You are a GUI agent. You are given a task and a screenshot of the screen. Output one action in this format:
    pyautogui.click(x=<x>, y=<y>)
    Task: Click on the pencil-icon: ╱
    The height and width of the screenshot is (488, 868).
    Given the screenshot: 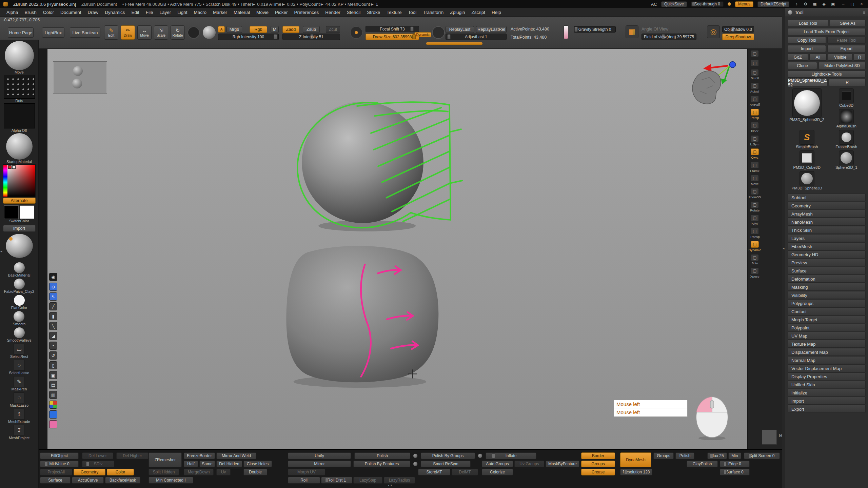 What is the action you would take?
    pyautogui.click(x=53, y=306)
    